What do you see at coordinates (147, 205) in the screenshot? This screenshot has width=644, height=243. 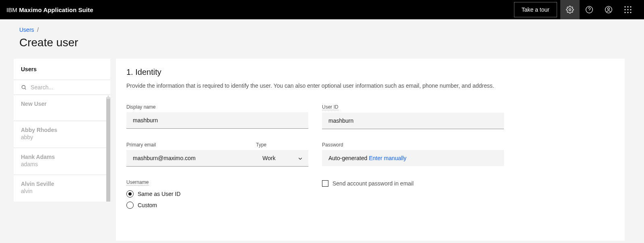 I see `radio-label: Custom` at bounding box center [147, 205].